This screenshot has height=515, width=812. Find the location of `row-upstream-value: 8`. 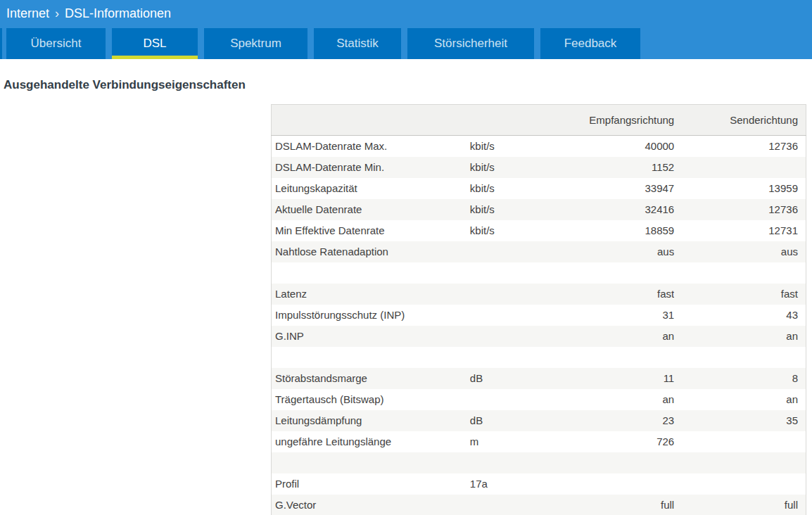

row-upstream-value: 8 is located at coordinates (740, 379).